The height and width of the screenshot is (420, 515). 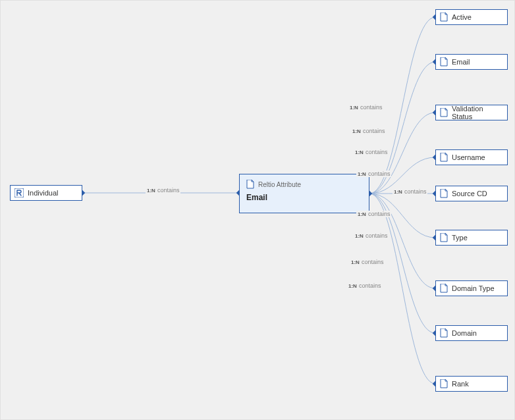 I want to click on node-label: Validation Status, so click(x=477, y=113).